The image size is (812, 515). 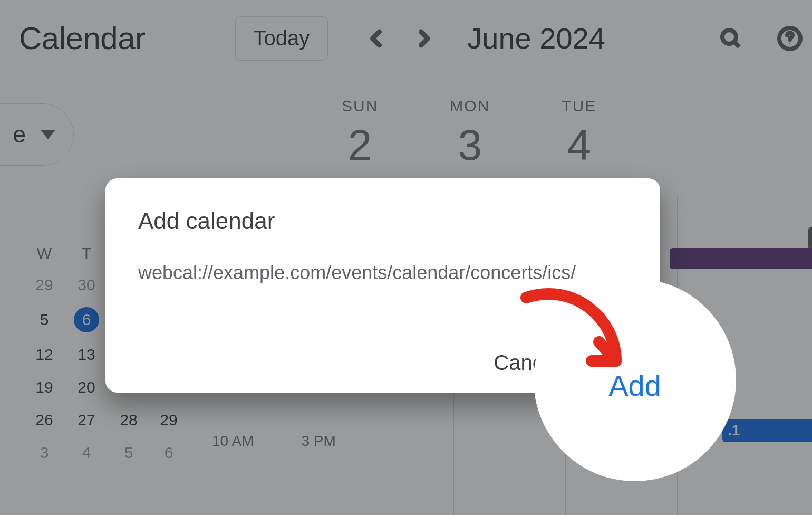 I want to click on date-nav, so click(x=400, y=39).